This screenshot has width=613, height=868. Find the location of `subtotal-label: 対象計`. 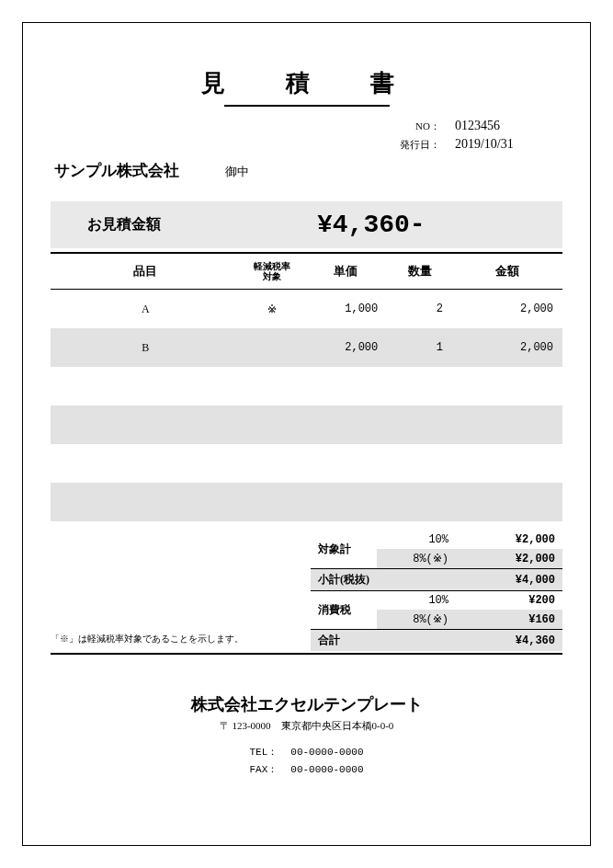

subtotal-label: 対象計 is located at coordinates (344, 550).